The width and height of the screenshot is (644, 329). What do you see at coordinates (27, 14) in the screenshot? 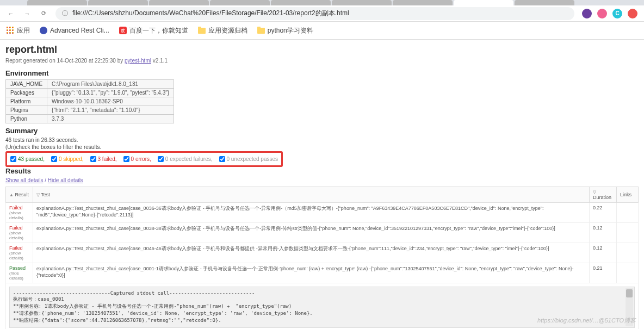
I see `forward-button: →` at bounding box center [27, 14].